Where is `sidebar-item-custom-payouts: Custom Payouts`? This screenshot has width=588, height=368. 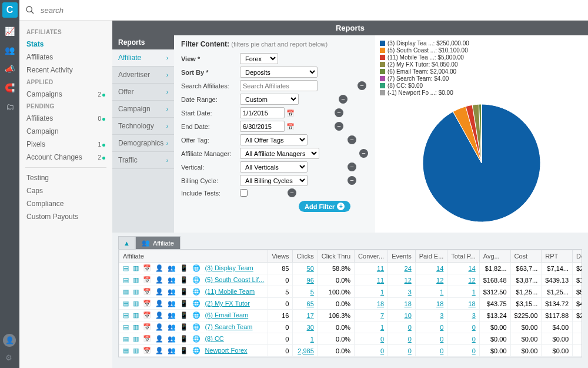
sidebar-item-custom-payouts: Custom Payouts is located at coordinates (66, 217).